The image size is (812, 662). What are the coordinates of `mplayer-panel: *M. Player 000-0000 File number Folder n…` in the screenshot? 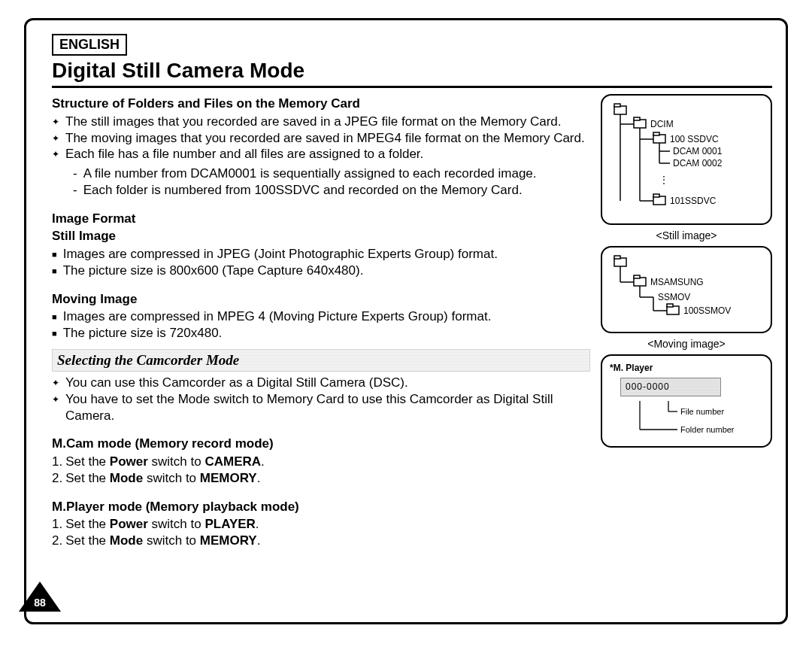 It's located at (686, 401).